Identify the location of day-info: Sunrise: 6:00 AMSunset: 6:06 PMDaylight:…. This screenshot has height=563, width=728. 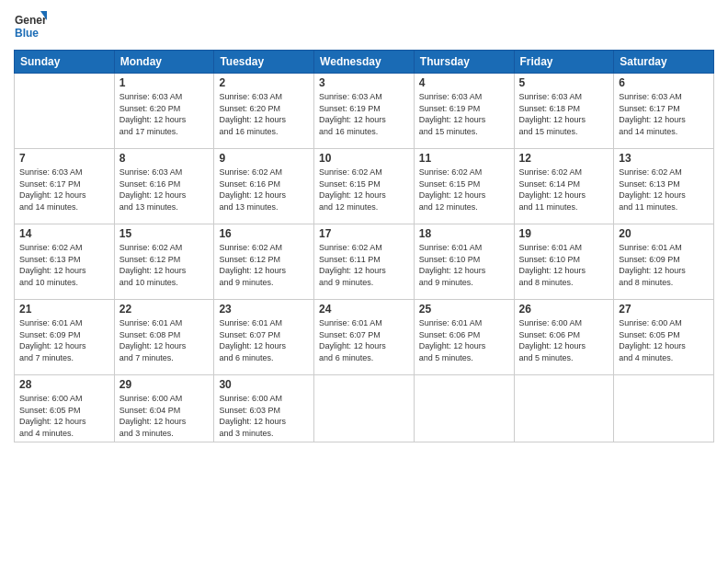
(564, 340).